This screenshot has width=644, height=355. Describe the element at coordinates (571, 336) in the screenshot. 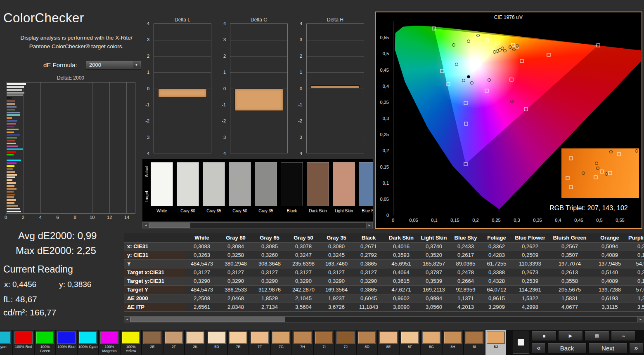

I see `play-button: ▶` at that location.